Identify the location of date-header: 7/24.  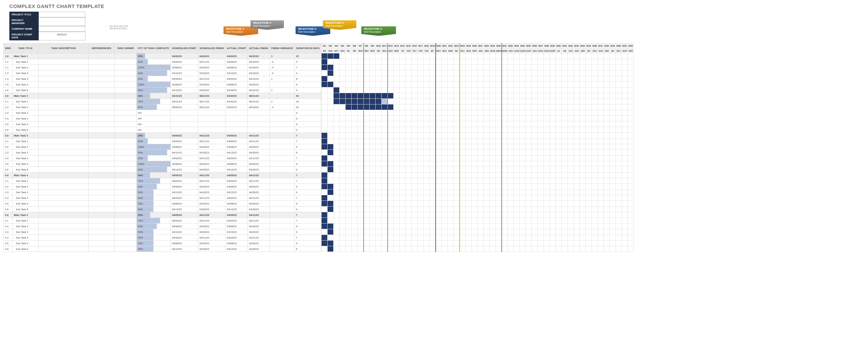
(420, 51).